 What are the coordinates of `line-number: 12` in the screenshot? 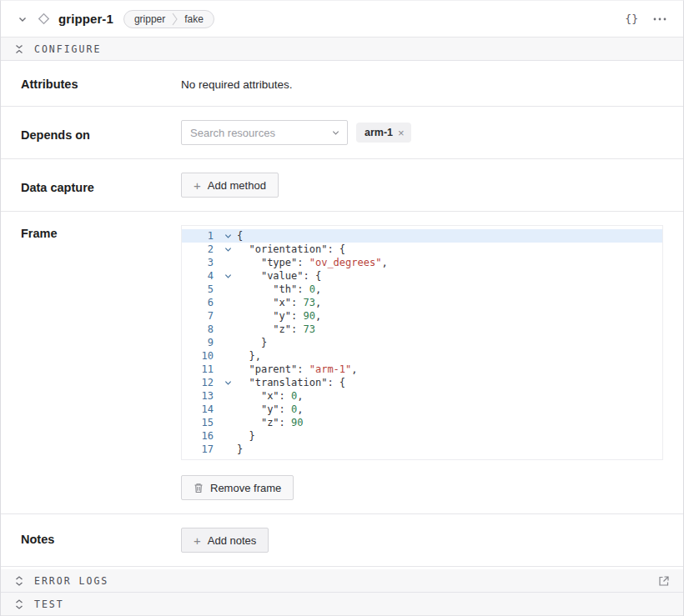 It's located at (200, 383).